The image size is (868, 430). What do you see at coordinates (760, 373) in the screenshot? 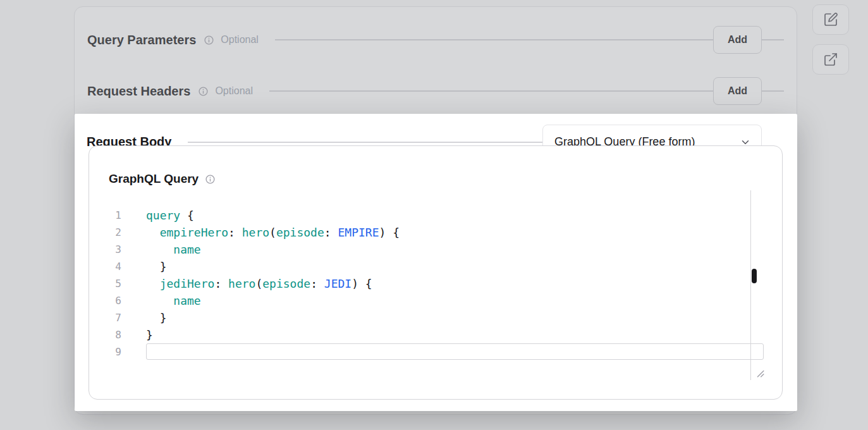
I see `resize-handle-icon` at bounding box center [760, 373].